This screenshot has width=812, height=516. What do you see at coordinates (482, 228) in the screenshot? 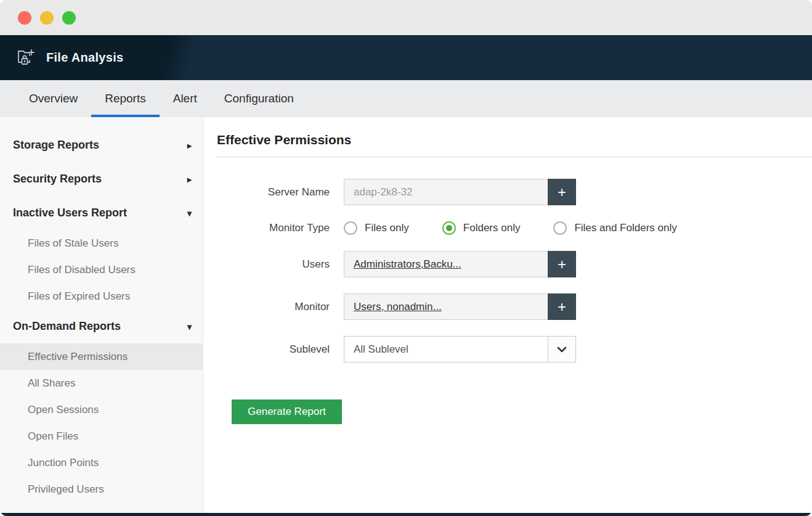
I see `radio-folders-only: Folders only` at bounding box center [482, 228].